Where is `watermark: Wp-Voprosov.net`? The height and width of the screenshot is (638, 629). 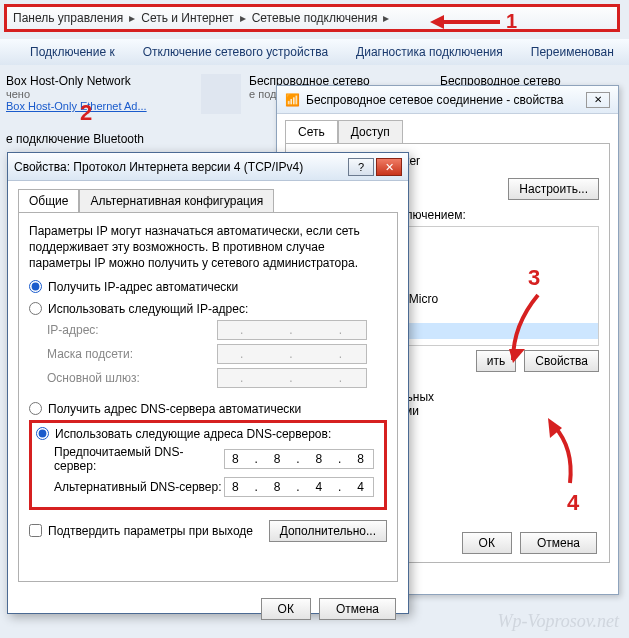 watermark: Wp-Voprosov.net is located at coordinates (558, 622).